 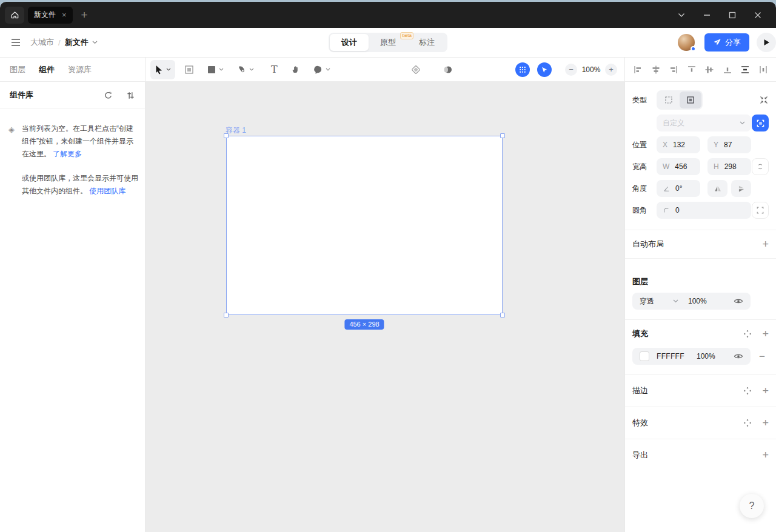 I want to click on add-effect-button: +, so click(x=765, y=423).